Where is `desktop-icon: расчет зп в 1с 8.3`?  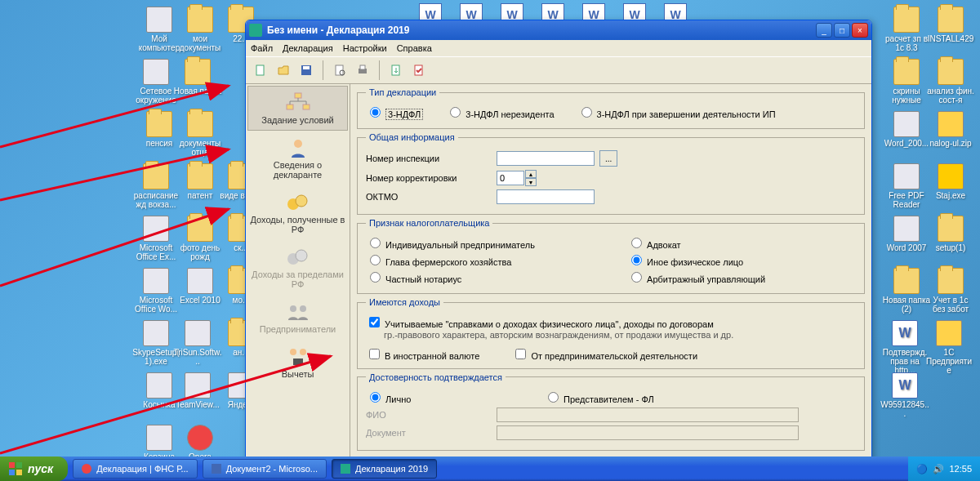 desktop-icon: расчет зп в 1с 8.3 is located at coordinates (906, 29).